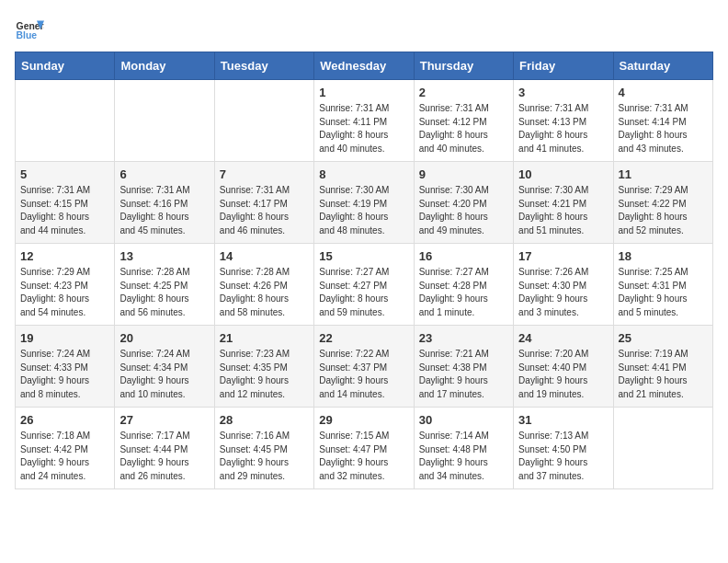 This screenshot has height=563, width=728. What do you see at coordinates (463, 92) in the screenshot?
I see `day-number: 2` at bounding box center [463, 92].